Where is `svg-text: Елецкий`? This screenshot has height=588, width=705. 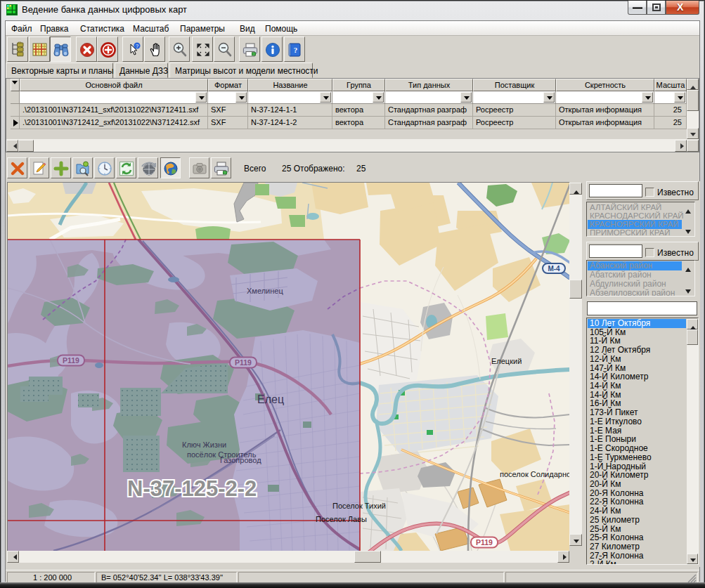 svg-text: Елецкий is located at coordinates (506, 361).